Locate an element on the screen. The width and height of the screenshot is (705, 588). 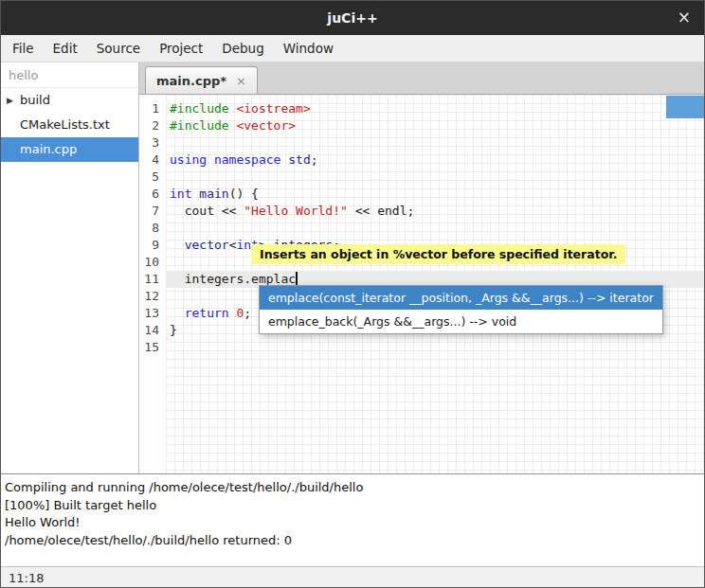
code-line-6: int main() { is located at coordinates (437, 194).